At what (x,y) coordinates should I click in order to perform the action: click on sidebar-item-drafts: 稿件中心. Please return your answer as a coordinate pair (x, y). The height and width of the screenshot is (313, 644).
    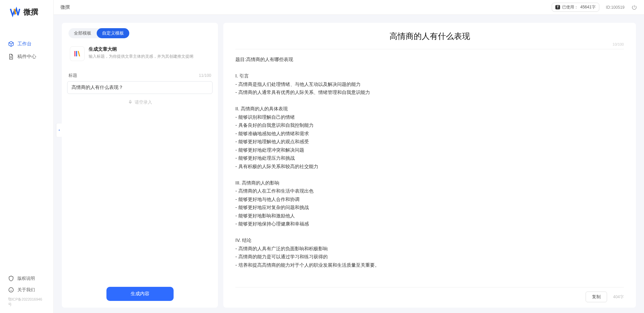
    Looking at the image, I should click on (27, 57).